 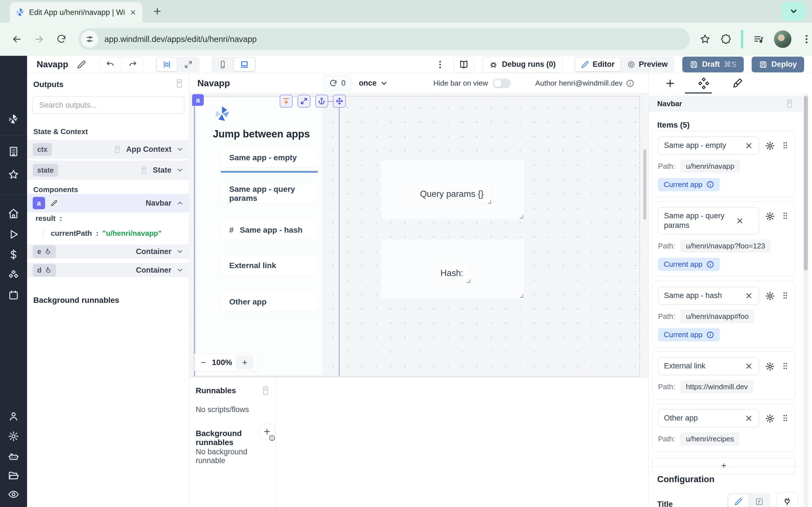 What do you see at coordinates (54, 203) in the screenshot?
I see `edit-id-pencil-icon` at bounding box center [54, 203].